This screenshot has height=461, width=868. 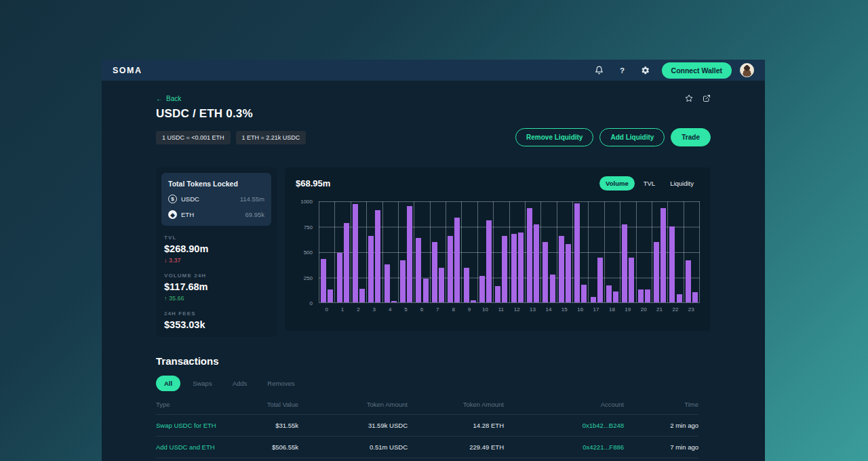 I want to click on external-link-icon, so click(x=707, y=98).